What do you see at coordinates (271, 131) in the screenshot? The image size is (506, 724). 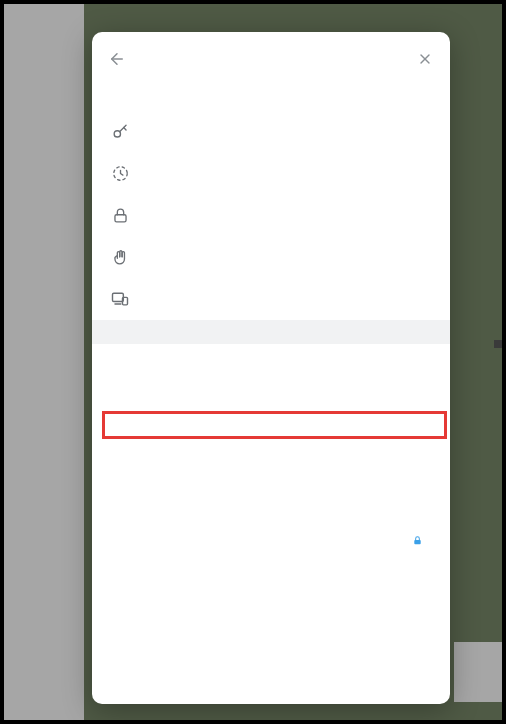 I see `row-two-step-verification` at bounding box center [271, 131].